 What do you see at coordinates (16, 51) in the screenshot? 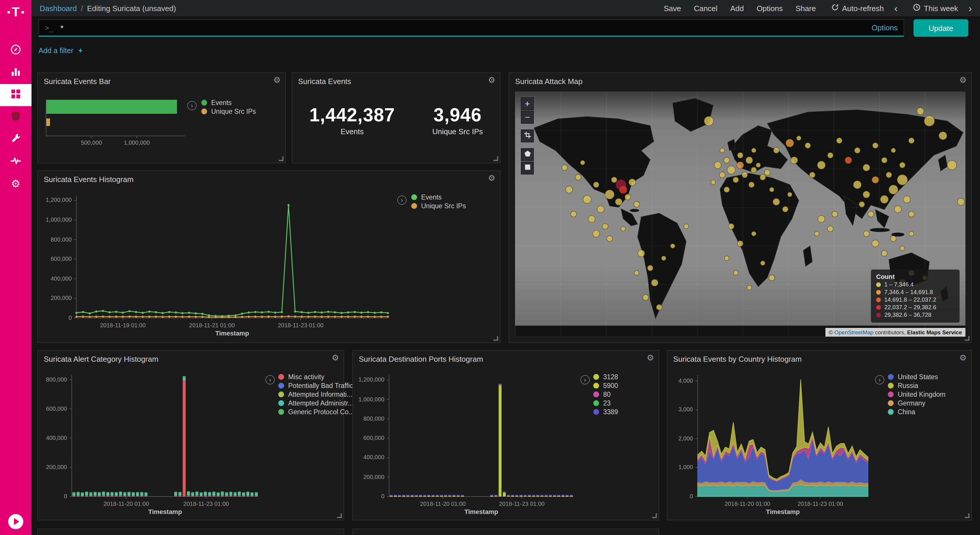
I see `sidebar-item-discover` at bounding box center [16, 51].